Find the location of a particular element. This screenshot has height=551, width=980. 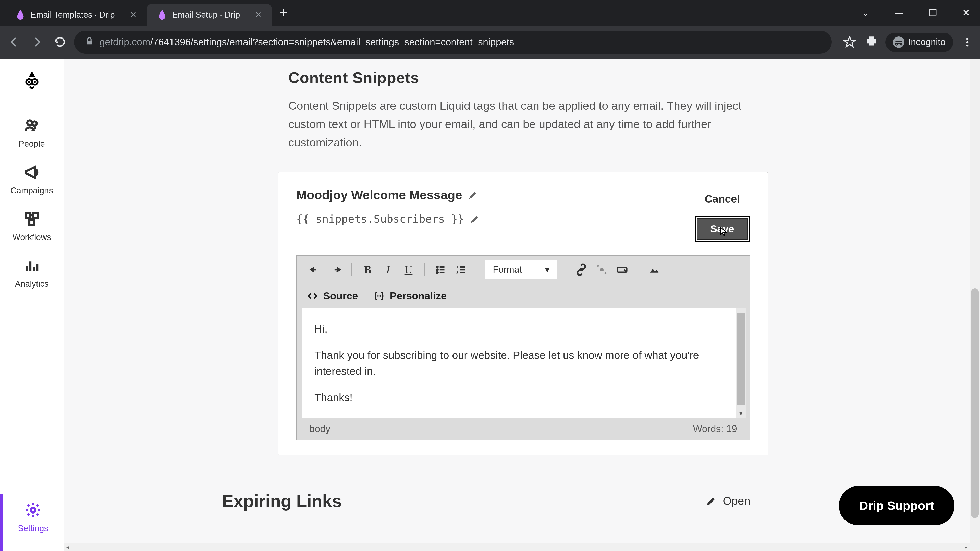

chevron-down-icon: ▾ is located at coordinates (547, 270).